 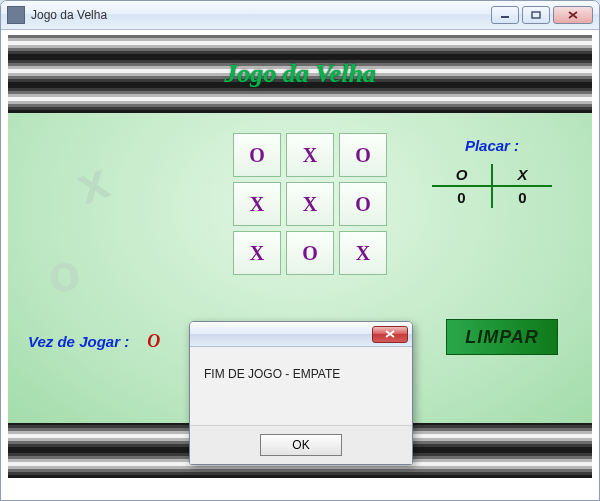 I want to click on close-icon, so click(x=390, y=334).